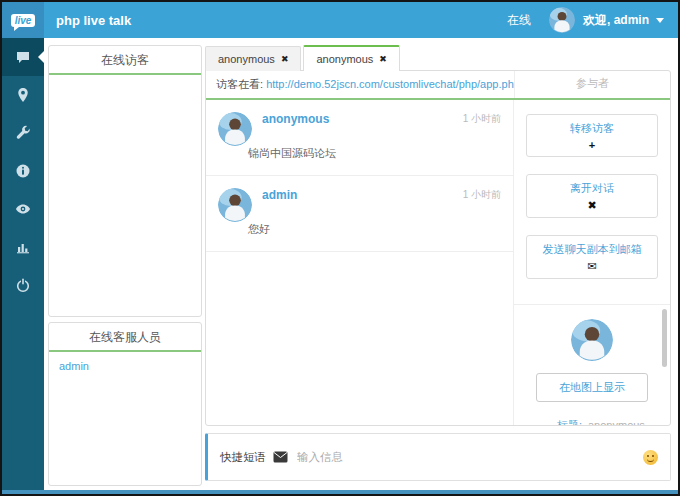 The image size is (680, 496). I want to click on chart-icon, so click(23, 247).